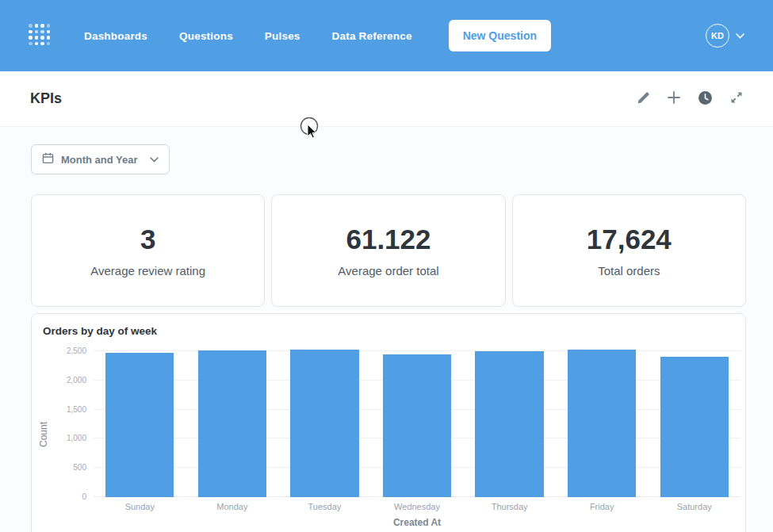 Image resolution: width=773 pixels, height=532 pixels. Describe the element at coordinates (387, 99) in the screenshot. I see `dashboard-header: KPIs` at that location.